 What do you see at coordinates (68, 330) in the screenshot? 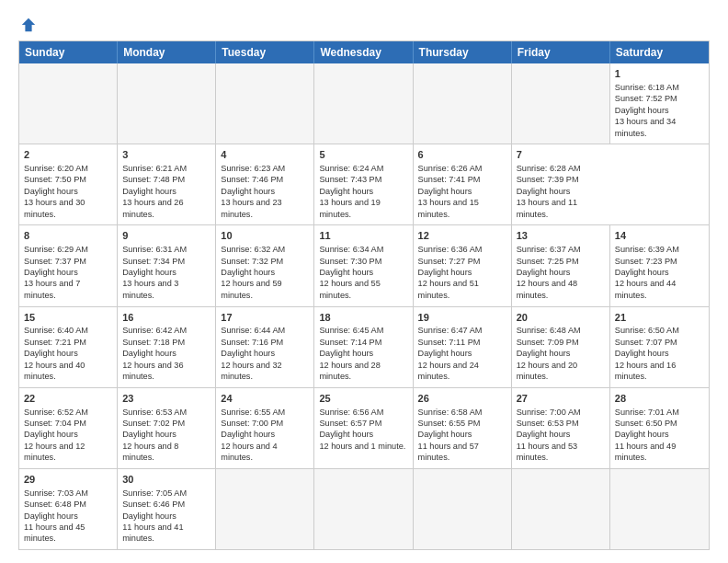
I see `sunrise: Sunrise: 6:40 AM` at bounding box center [68, 330].